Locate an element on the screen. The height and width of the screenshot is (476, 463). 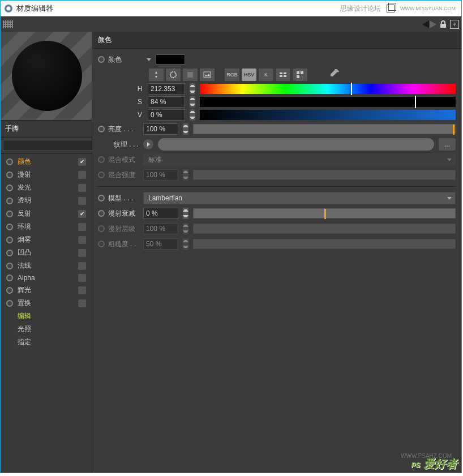
lock-icon is located at coordinates (443, 24).